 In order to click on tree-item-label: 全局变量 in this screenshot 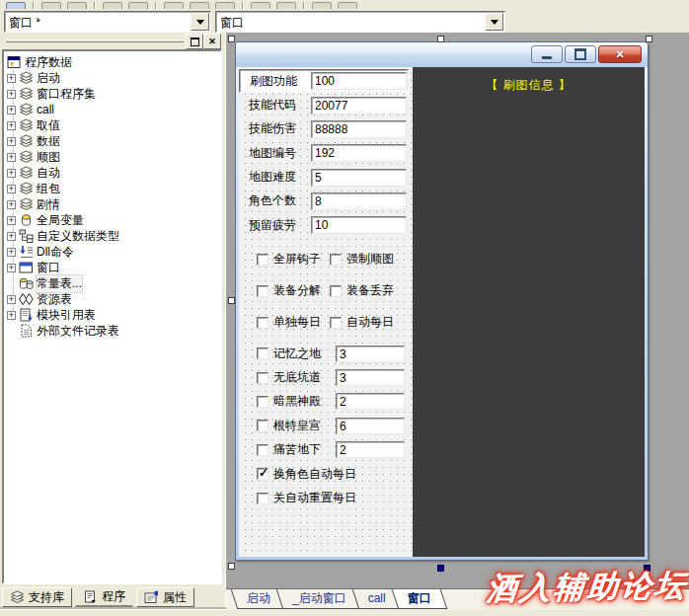, I will do `click(60, 221)`.